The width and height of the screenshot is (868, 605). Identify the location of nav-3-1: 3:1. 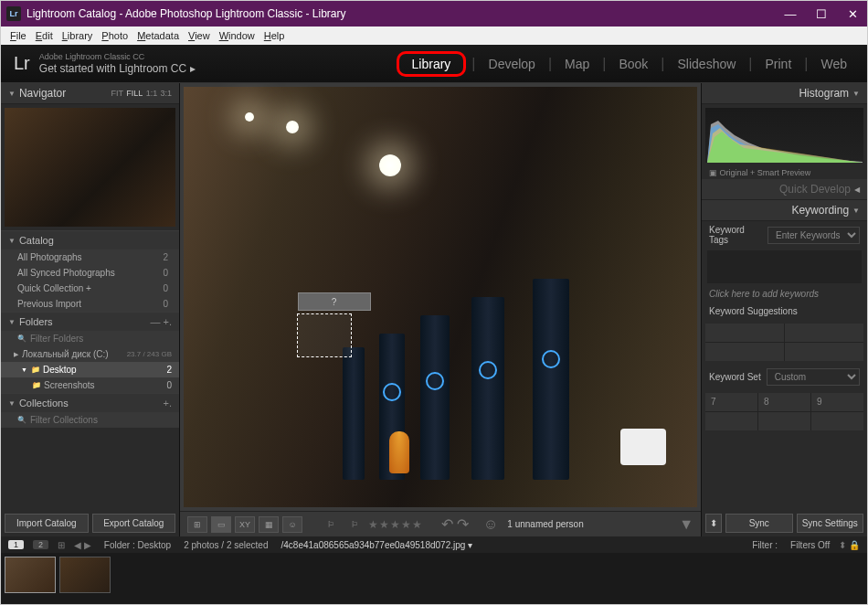
(166, 93).